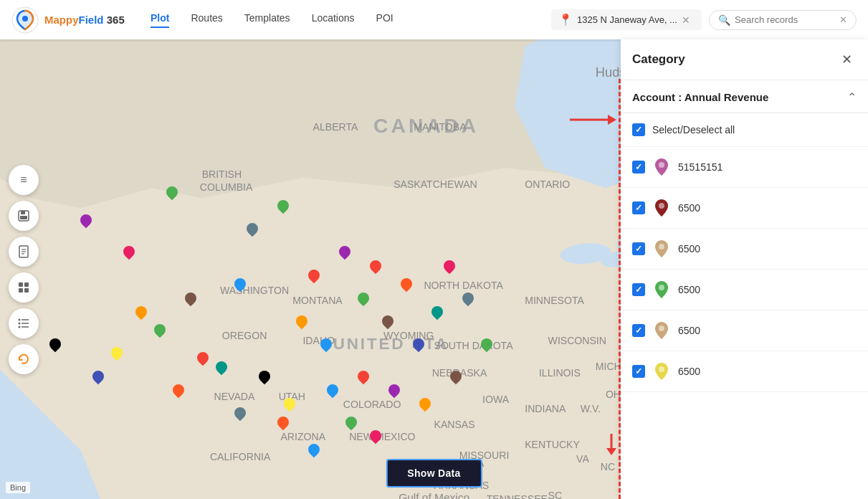 Image resolution: width=868 pixels, height=499 pixels. What do you see at coordinates (639, 130) in the screenshot?
I see `select-all-checkbox: ✓` at bounding box center [639, 130].